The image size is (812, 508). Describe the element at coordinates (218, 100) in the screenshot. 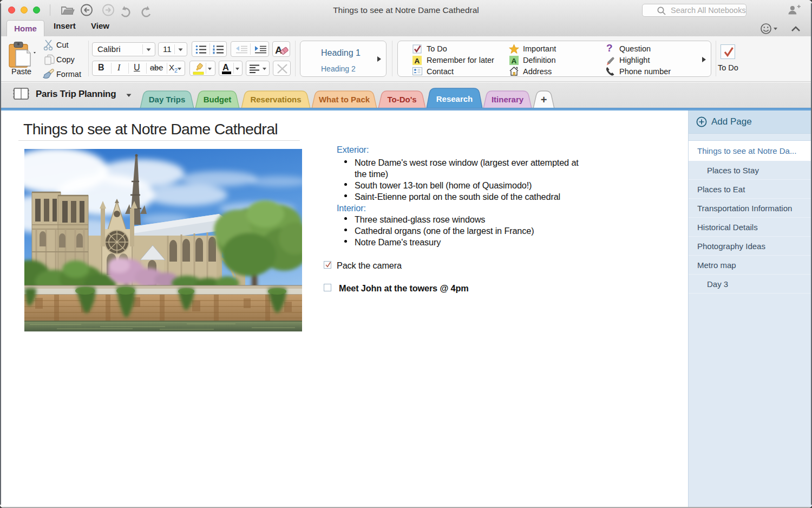

I see `svg-text: Budget` at that location.